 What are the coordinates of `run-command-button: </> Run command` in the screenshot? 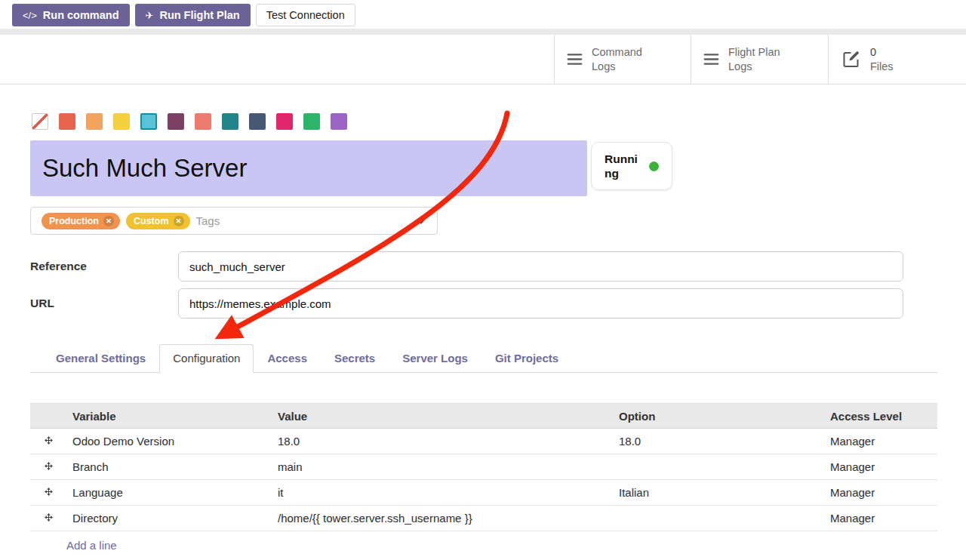 It's located at (71, 15).